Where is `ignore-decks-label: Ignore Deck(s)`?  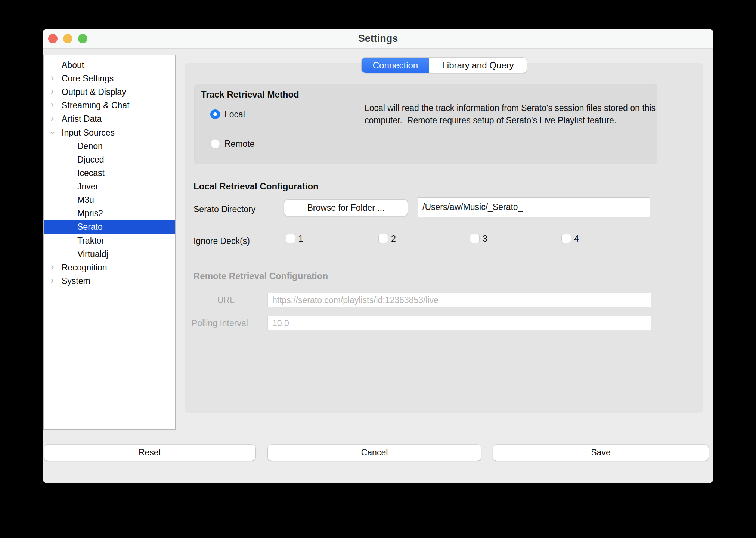
ignore-decks-label: Ignore Deck(s) is located at coordinates (222, 241).